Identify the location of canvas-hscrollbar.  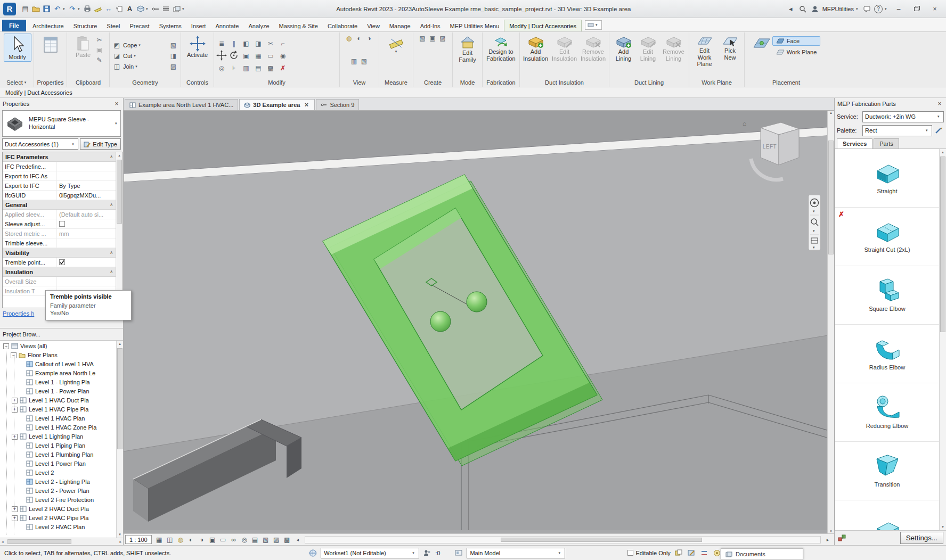
(562, 540).